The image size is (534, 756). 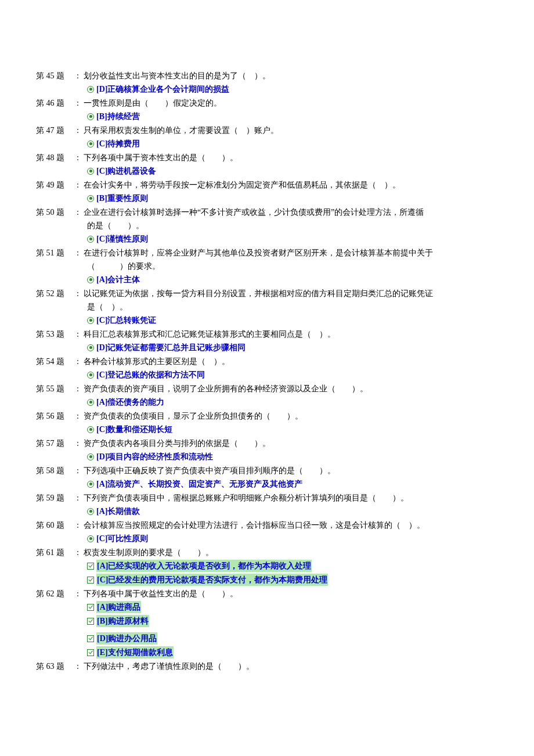 What do you see at coordinates (56, 103) in the screenshot?
I see `question-number: 第 46 题` at bounding box center [56, 103].